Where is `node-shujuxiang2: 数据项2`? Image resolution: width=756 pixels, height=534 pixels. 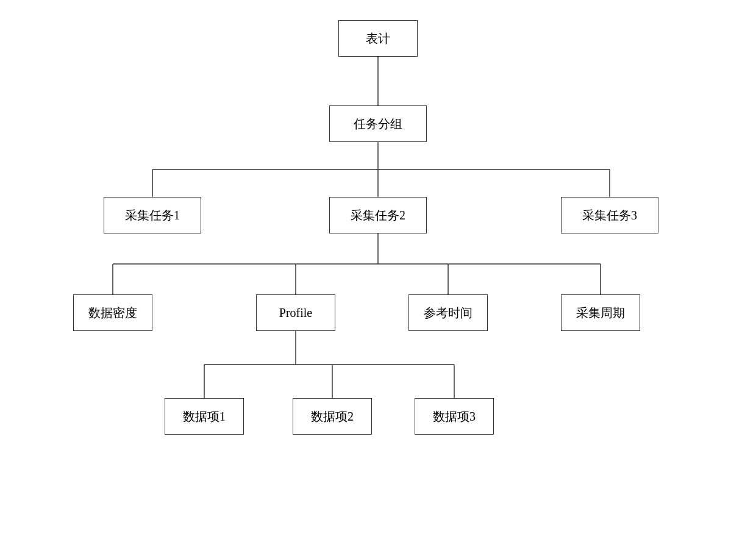 node-shujuxiang2: 数据项2 is located at coordinates (332, 416).